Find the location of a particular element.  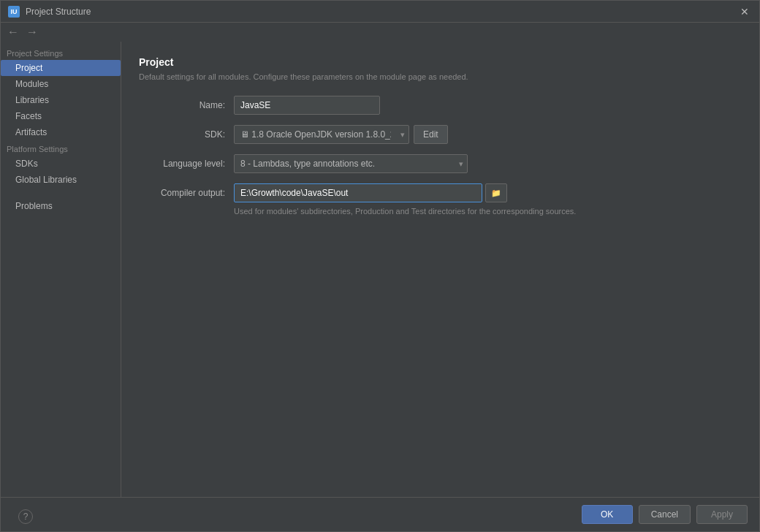

language-level-select-wrapper: 8 - Lambdas, type annotations etc. is located at coordinates (351, 164).